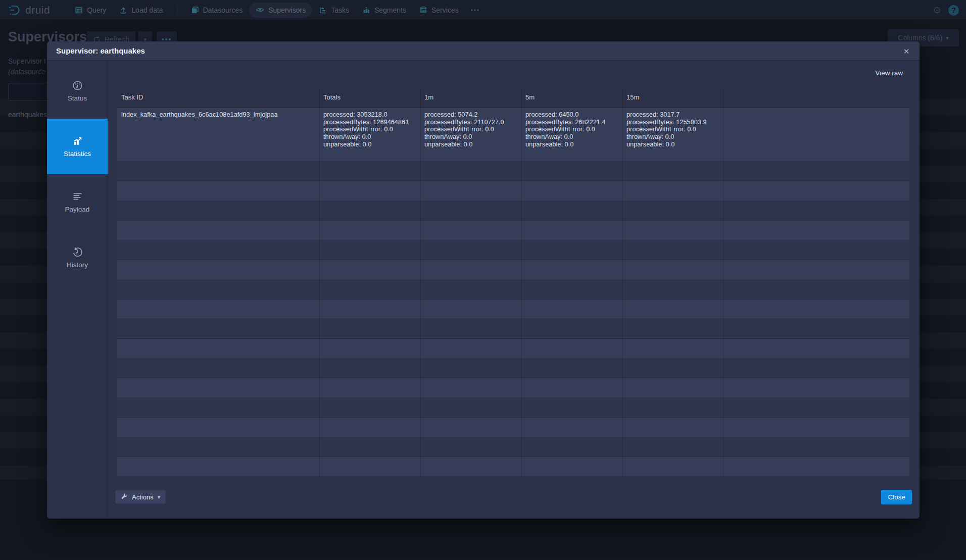 The width and height of the screenshot is (966, 560). What do you see at coordinates (217, 10) in the screenshot?
I see `nav-item-datasources: Datasources` at bounding box center [217, 10].